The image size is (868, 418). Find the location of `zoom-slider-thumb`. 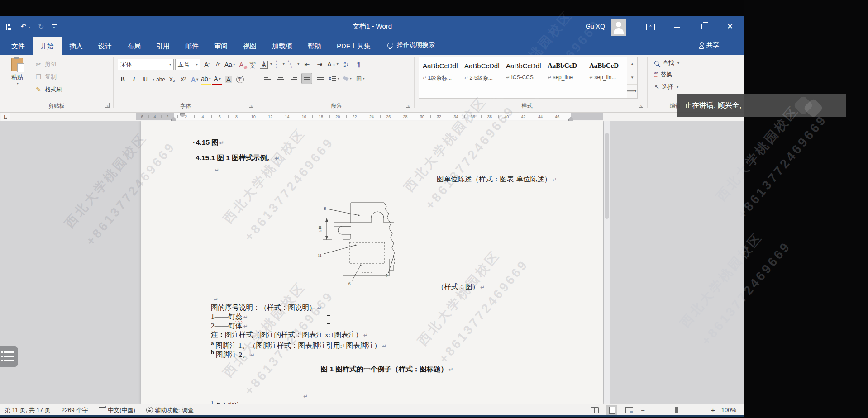

zoom-slider-thumb is located at coordinates (677, 410).